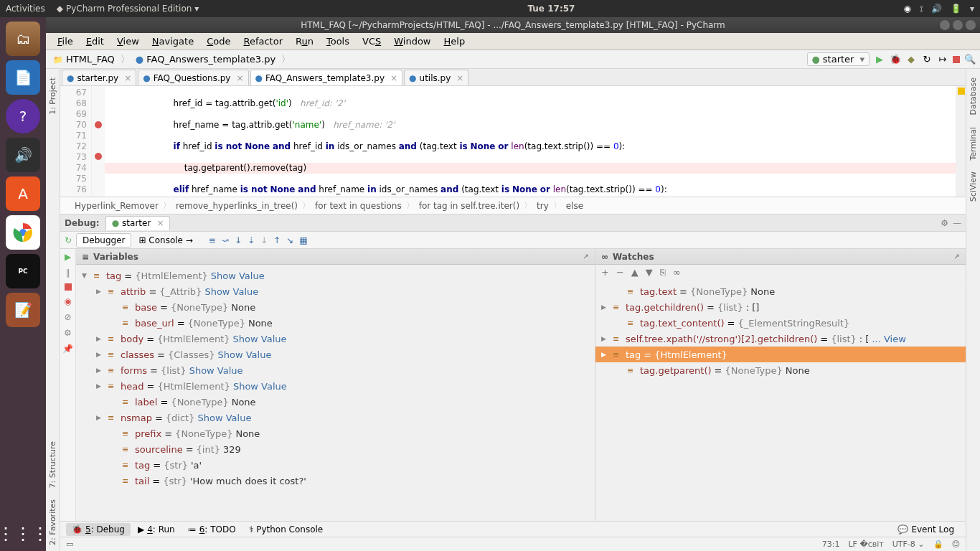  I want to click on settings-icon: ⚙, so click(67, 333).